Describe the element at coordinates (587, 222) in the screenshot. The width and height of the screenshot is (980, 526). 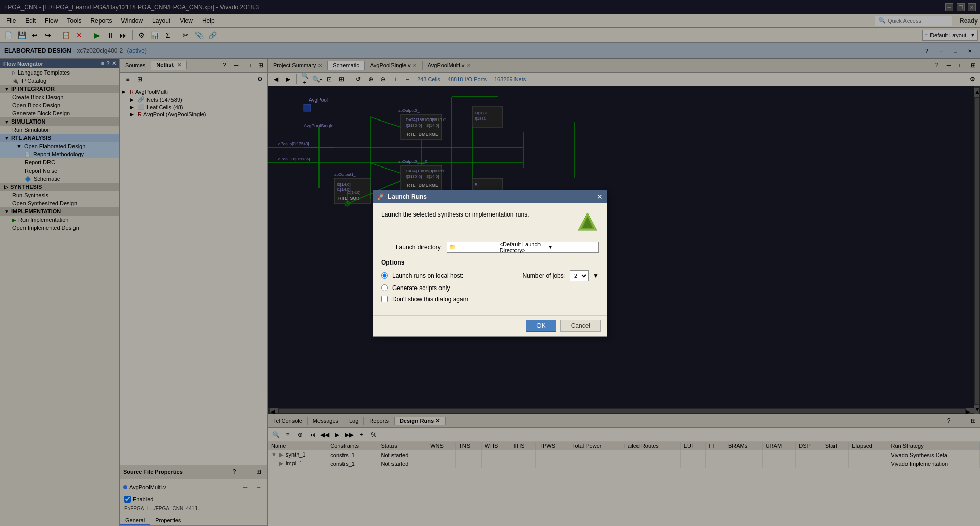
I see `vivado-logo-area` at that location.